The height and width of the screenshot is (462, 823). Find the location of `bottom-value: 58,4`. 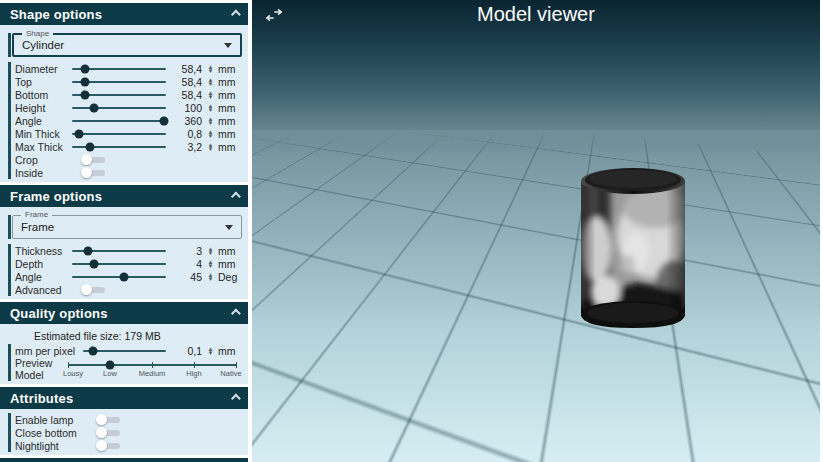

bottom-value: 58,4 is located at coordinates (187, 95).